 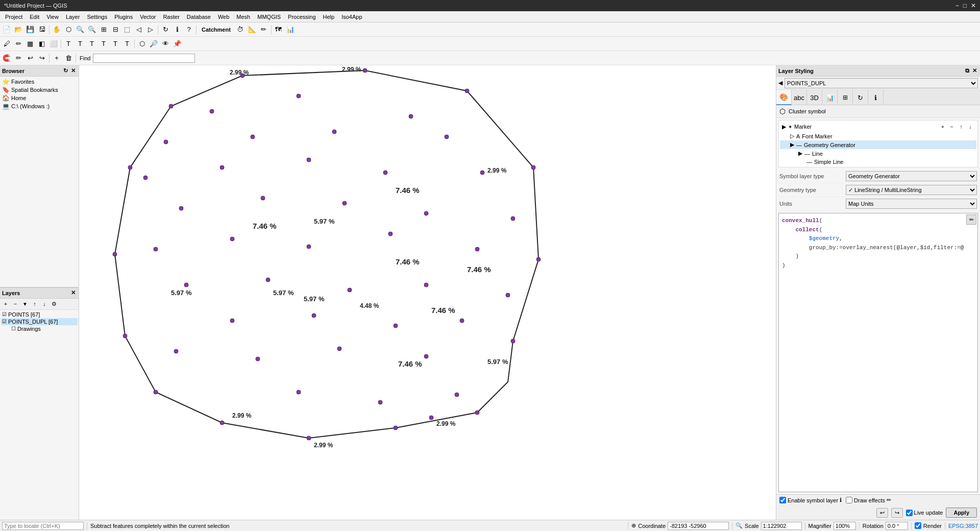 I want to click on tb-new: 📄, so click(x=7, y=30).